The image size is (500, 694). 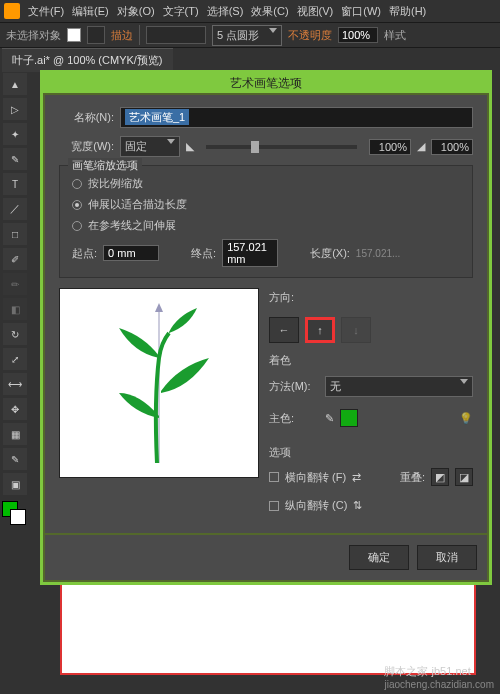 What do you see at coordinates (15, 84) in the screenshot?
I see `selection-tool-icon: ▲` at bounding box center [15, 84].